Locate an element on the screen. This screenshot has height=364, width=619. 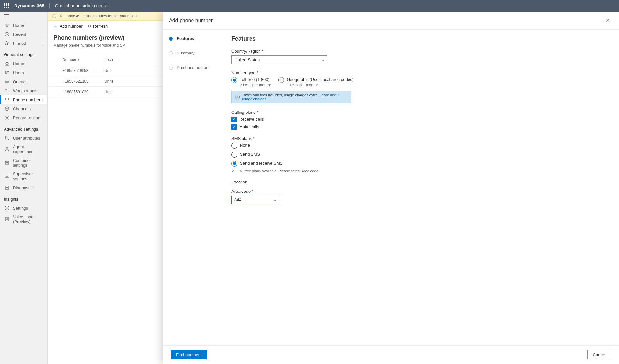
col-number-header: Number↑ is located at coordinates (84, 60).